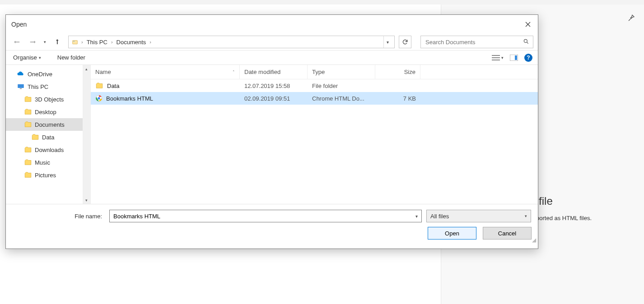 Image resolution: width=644 pixels, height=304 pixels. What do you see at coordinates (398, 72) in the screenshot?
I see `col-size: Size` at bounding box center [398, 72].